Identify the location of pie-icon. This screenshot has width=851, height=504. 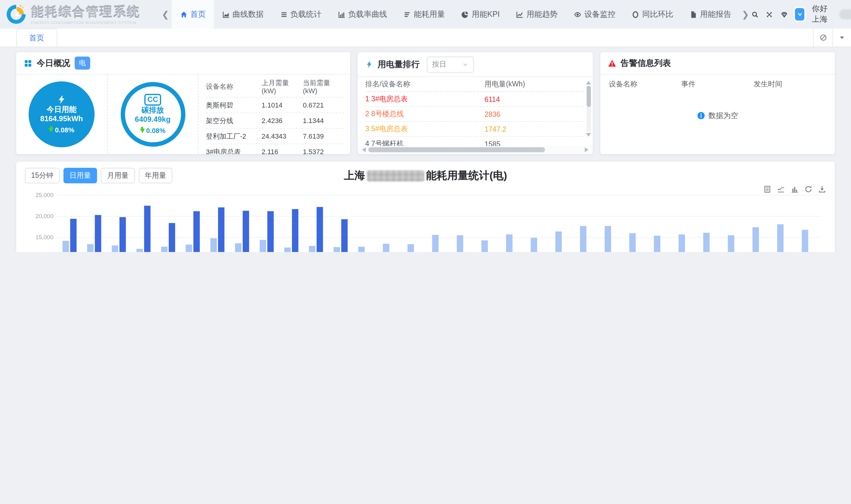
(465, 14).